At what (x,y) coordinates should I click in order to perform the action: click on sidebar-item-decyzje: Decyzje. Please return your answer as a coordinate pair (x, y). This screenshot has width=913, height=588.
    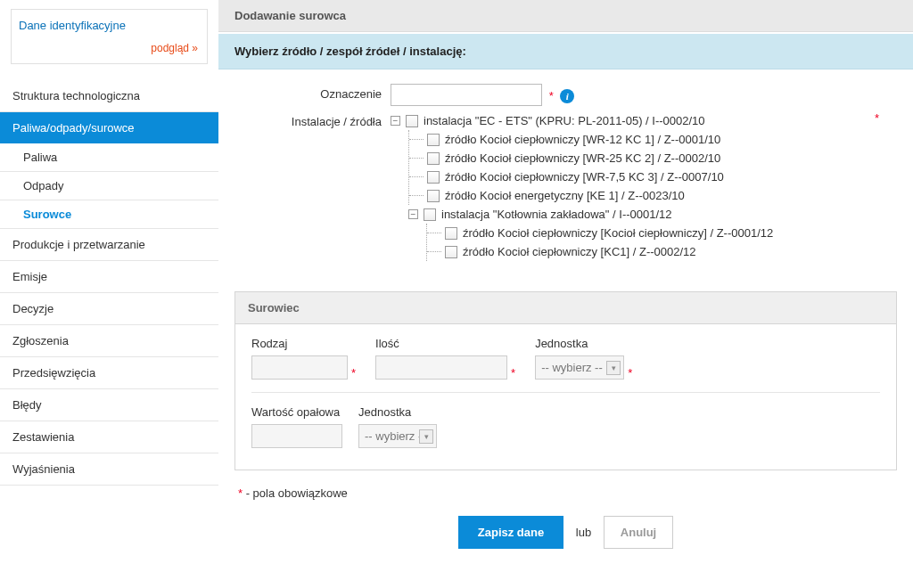
    Looking at the image, I should click on (109, 309).